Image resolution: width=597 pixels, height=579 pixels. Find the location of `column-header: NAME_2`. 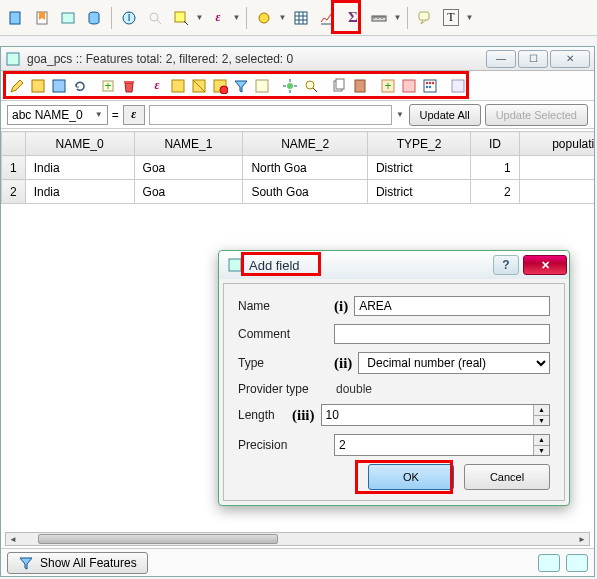

column-header: NAME_2 is located at coordinates (306, 144).